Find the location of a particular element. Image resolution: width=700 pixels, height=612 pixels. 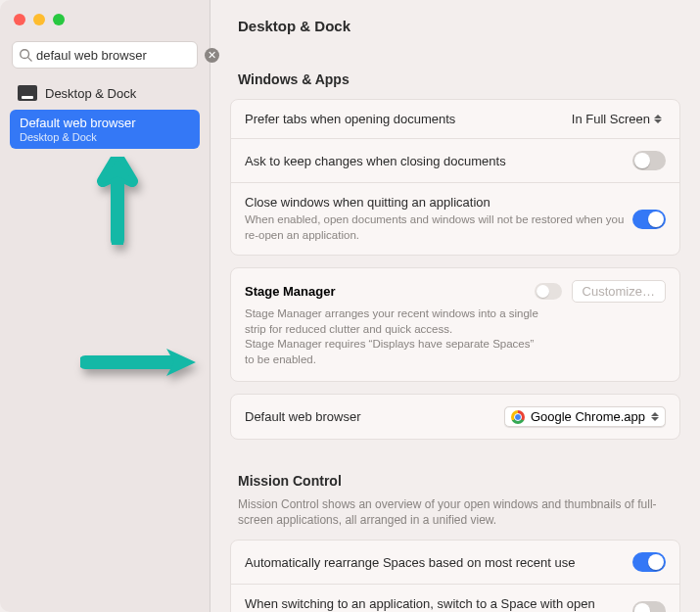

page-title: Desktop & Dock is located at coordinates (455, 22).